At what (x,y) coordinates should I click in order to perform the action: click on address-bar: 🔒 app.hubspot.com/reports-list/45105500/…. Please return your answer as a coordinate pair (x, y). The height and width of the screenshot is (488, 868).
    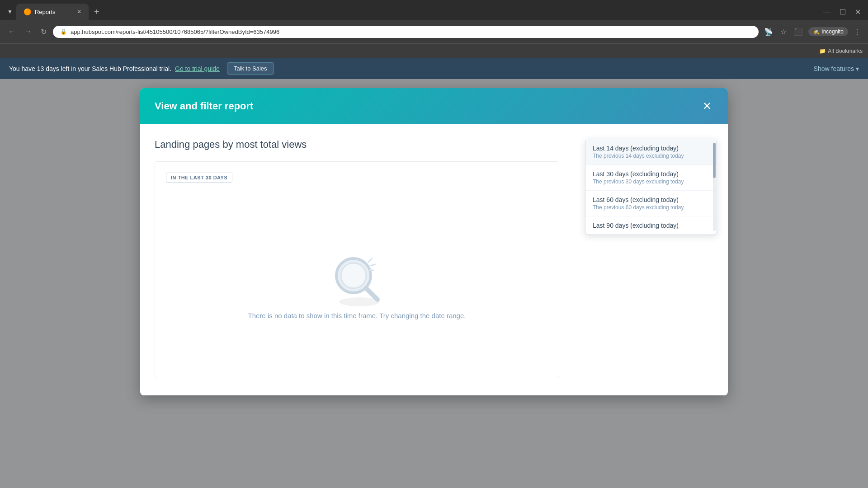
    Looking at the image, I should click on (406, 32).